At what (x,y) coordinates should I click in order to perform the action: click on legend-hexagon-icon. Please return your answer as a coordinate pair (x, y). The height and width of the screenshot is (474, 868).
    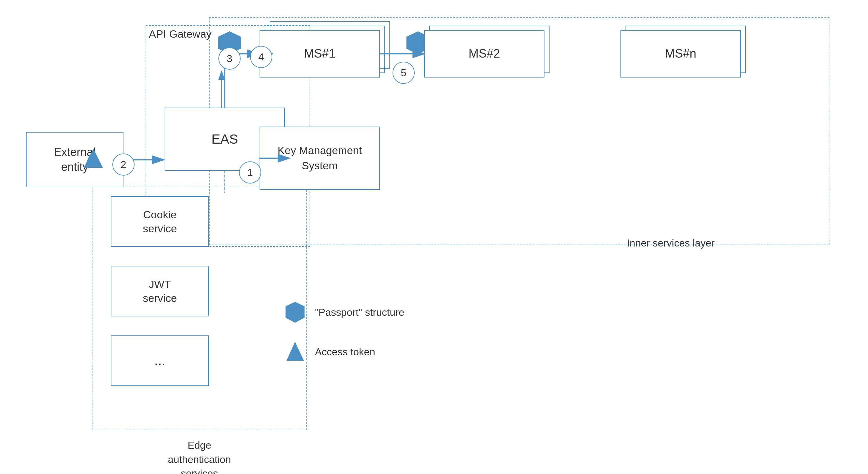
    Looking at the image, I should click on (295, 313).